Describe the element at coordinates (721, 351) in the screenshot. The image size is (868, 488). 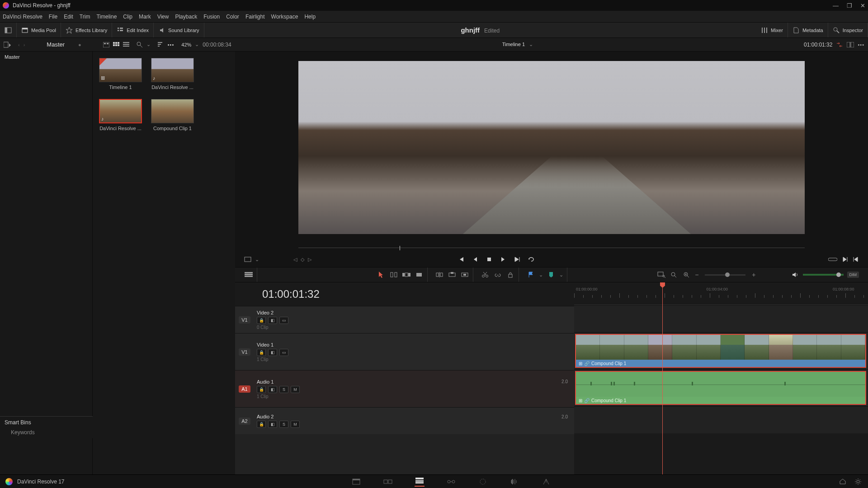
I see `track-v1: ⊞🔗Compound Clip 1` at that location.